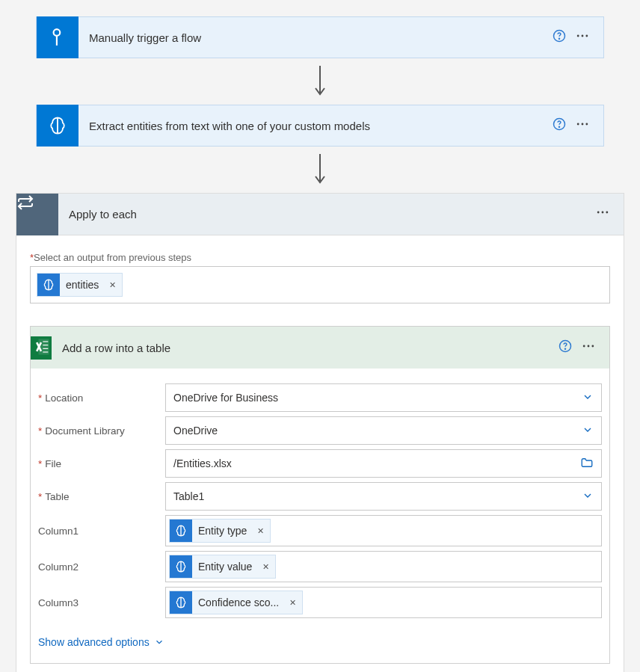 This screenshot has height=672, width=640. Describe the element at coordinates (83, 285) in the screenshot. I see `output-token-label: entities` at that location.